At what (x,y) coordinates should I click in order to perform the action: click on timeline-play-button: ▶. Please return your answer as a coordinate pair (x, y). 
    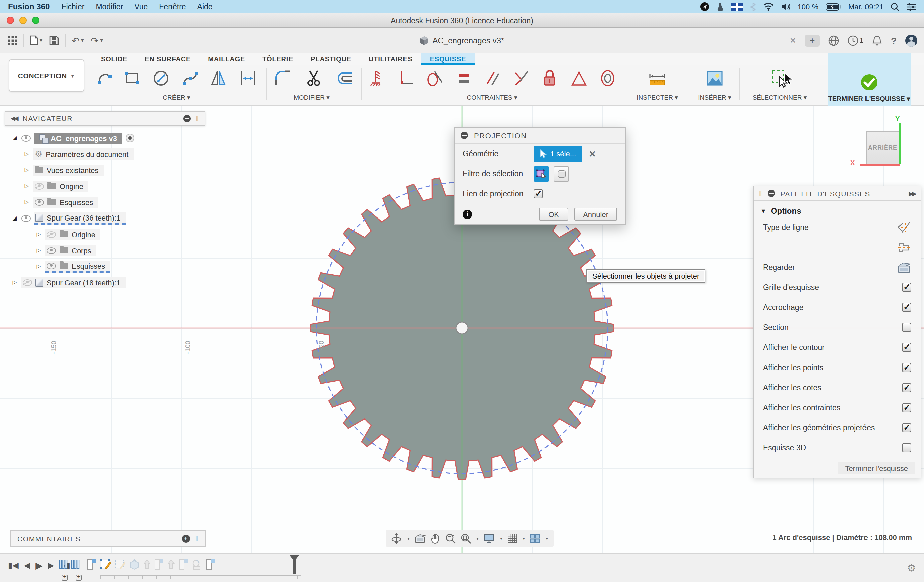
    Looking at the image, I should click on (39, 565).